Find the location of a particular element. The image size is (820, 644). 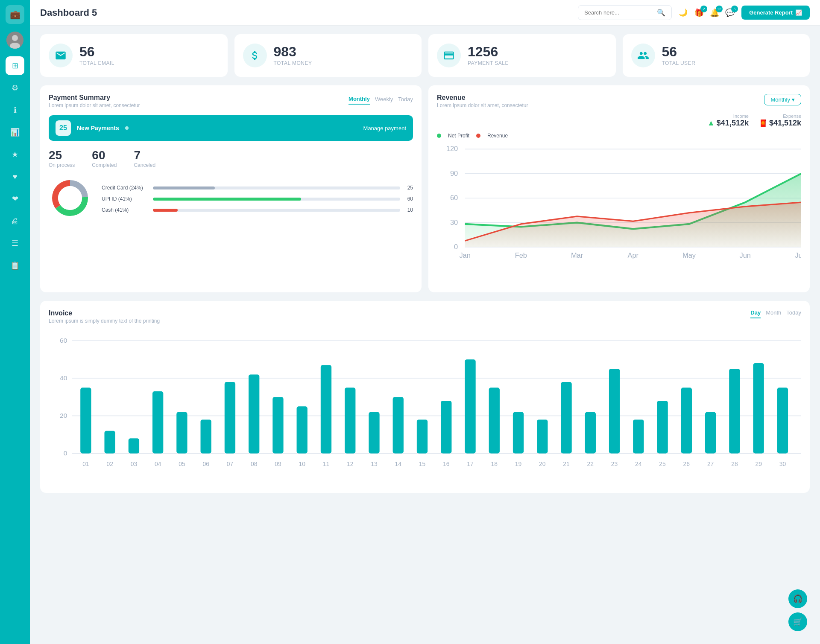

payment-summary-header: Payment Summary Lorem ipsum dolor sit am… is located at coordinates (231, 101).